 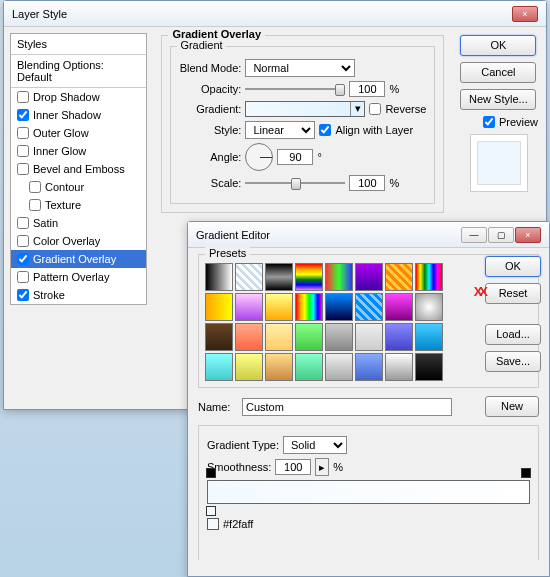 What do you see at coordinates (210, 109) in the screenshot?
I see `gradient-label: Gradient:` at bounding box center [210, 109].